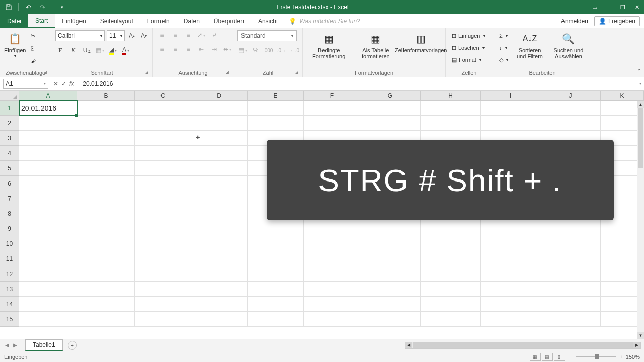 This screenshot has height=362, width=644. Describe the element at coordinates (267, 36) in the screenshot. I see `number-format-select: Standard▾` at that location.